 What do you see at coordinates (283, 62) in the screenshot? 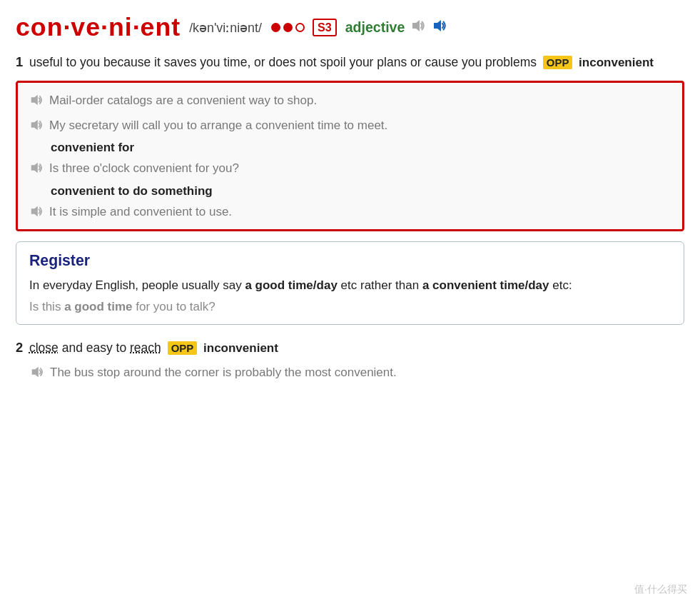
I see `def-text-1: useful to you because it saves you time,…` at bounding box center [283, 62].